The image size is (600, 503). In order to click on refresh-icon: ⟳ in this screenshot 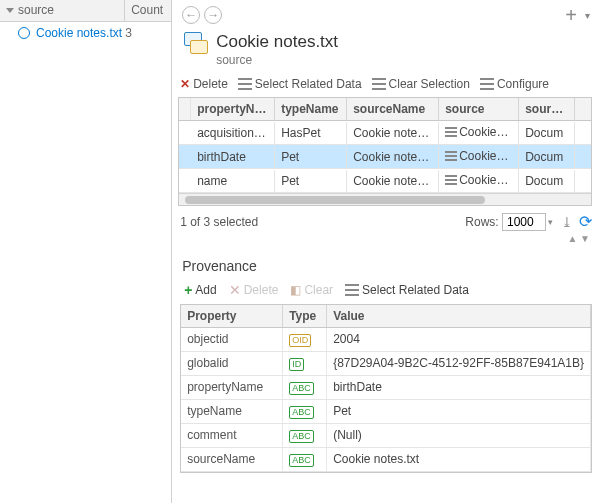, I will do `click(586, 222)`.